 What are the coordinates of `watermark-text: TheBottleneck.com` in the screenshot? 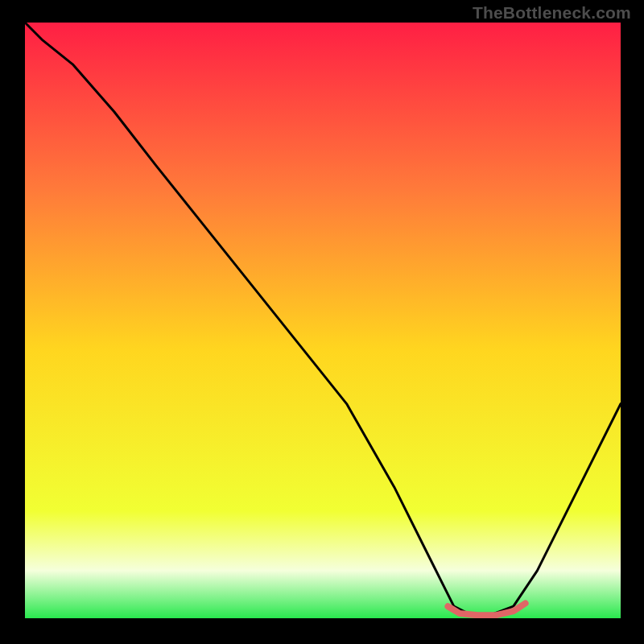 It's located at (552, 13).